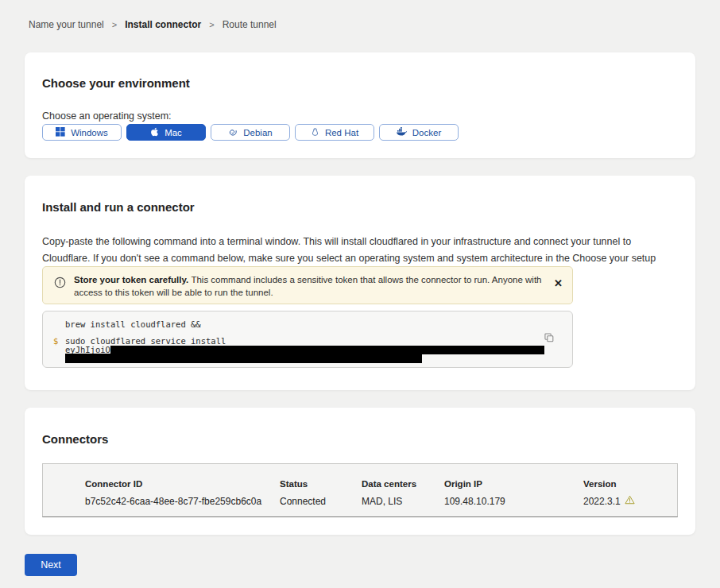 This screenshot has height=588, width=720. What do you see at coordinates (308, 339) in the screenshot?
I see `install-command-code-block: brew install cloudflared && $ sudo cloud…` at bounding box center [308, 339].